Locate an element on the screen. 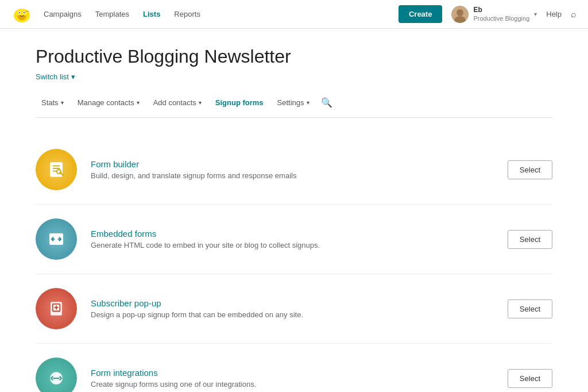  subscriber-popup-select-button: Select is located at coordinates (530, 309).